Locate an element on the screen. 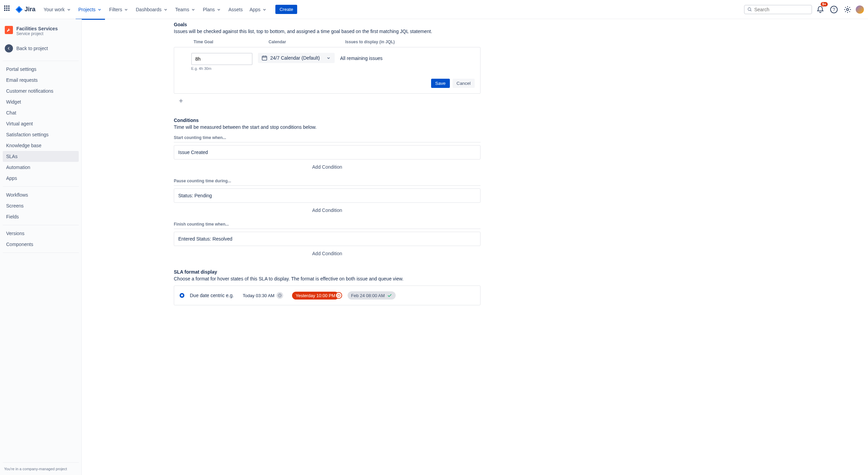  sidebar-group-3: Versions Components is located at coordinates (41, 239).